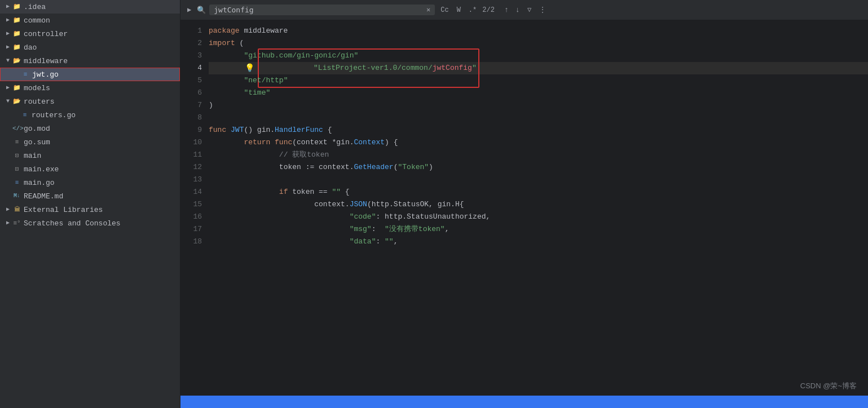  What do you see at coordinates (525, 402) in the screenshot?
I see `bottom-status-bar` at bounding box center [525, 402].